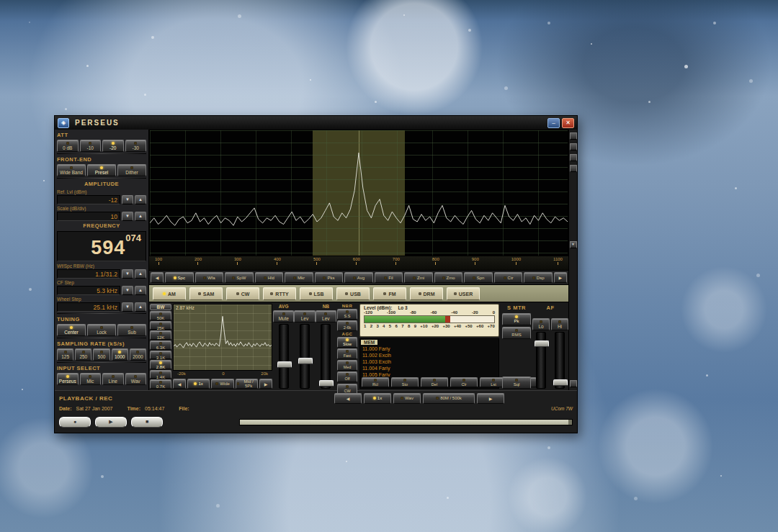  I want to click on af-lo-slider-button-lo: Lo, so click(541, 324).